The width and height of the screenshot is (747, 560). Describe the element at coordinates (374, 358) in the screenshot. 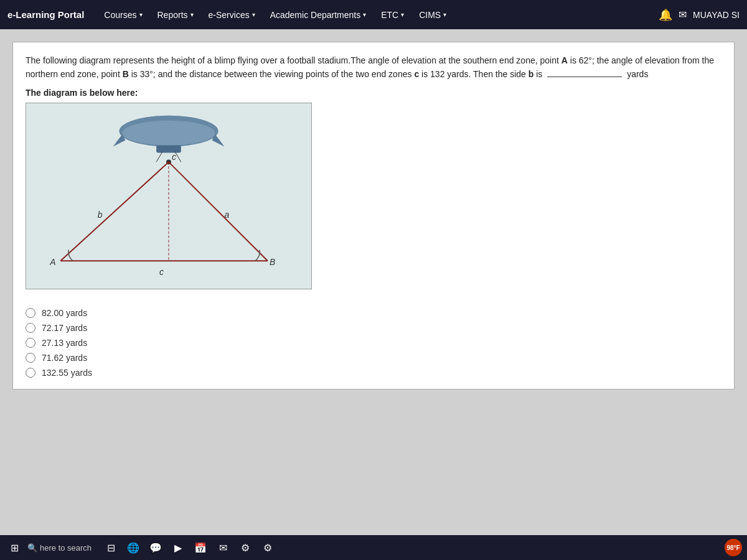

I see `option-4: 71.62 yards` at that location.